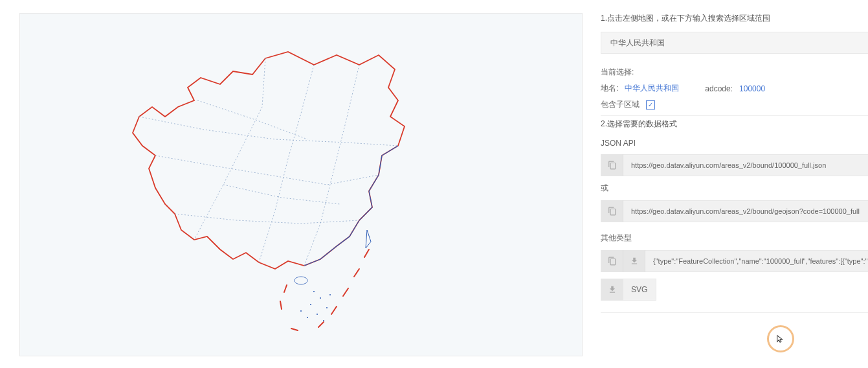  I want to click on step2-label: 2.选择需要的数据格式, so click(734, 122).